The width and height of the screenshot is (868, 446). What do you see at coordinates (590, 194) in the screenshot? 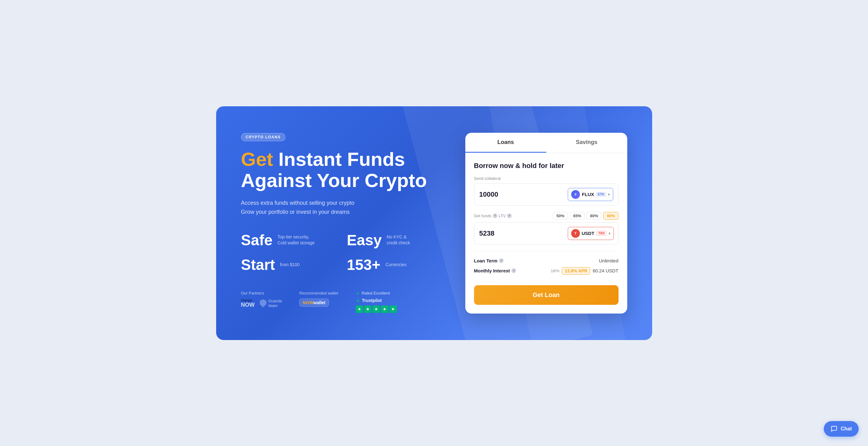
I see `collateral-currency-selector: F FLUX ETH ▾` at bounding box center [590, 194].